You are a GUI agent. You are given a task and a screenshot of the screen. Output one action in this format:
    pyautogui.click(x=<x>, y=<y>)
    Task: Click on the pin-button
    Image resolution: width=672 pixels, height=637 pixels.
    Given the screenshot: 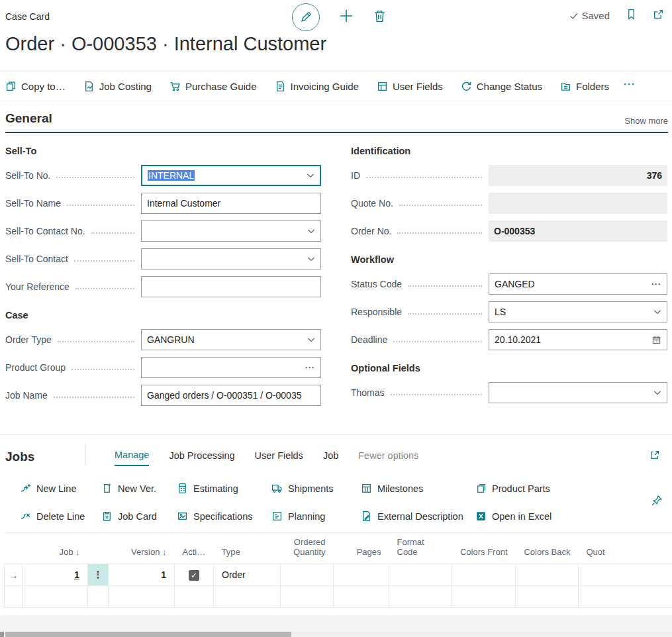 What is the action you would take?
    pyautogui.click(x=657, y=502)
    